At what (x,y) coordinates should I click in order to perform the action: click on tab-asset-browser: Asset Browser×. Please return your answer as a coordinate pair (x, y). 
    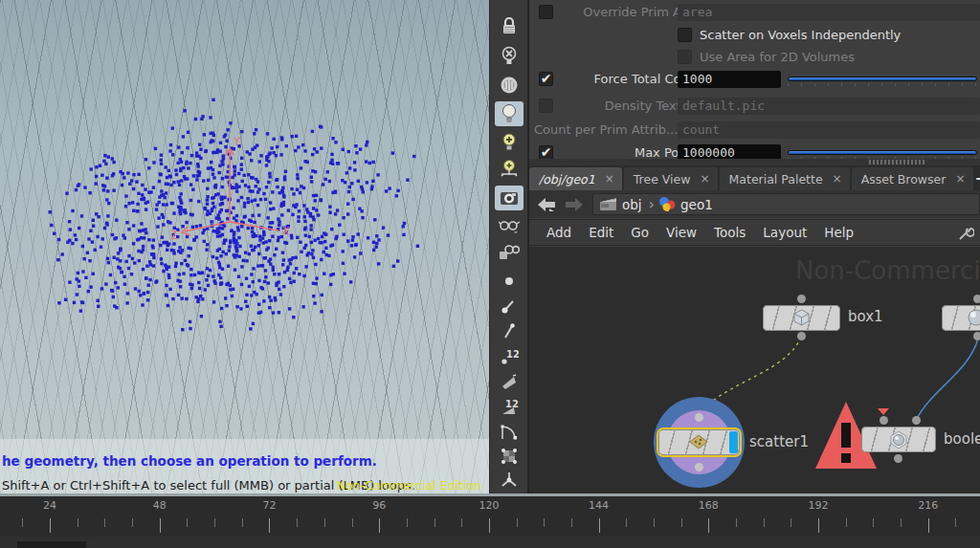
    Looking at the image, I should click on (913, 179).